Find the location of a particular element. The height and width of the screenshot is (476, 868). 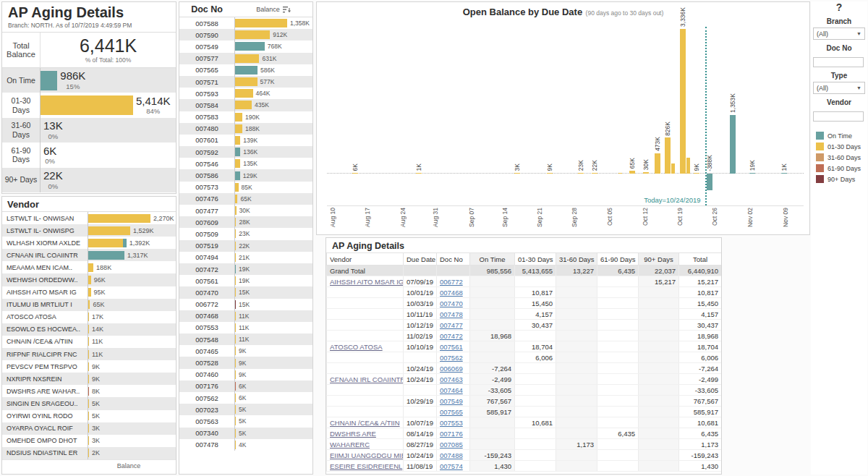

doc-row: 0070235K is located at coordinates (246, 409).